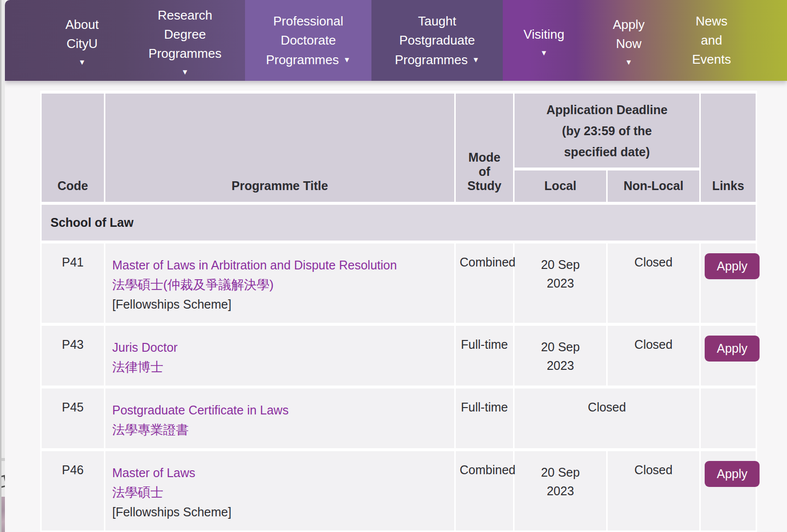 This screenshot has height=532, width=787. Describe the element at coordinates (561, 186) in the screenshot. I see `column-header-local: Local` at that location.